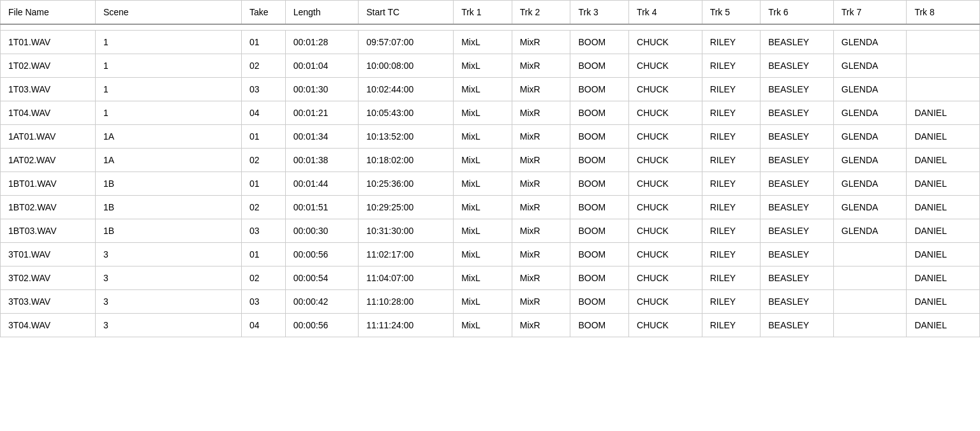 The height and width of the screenshot is (431, 980). I want to click on col-header-trk8: Trk 8, so click(943, 13).